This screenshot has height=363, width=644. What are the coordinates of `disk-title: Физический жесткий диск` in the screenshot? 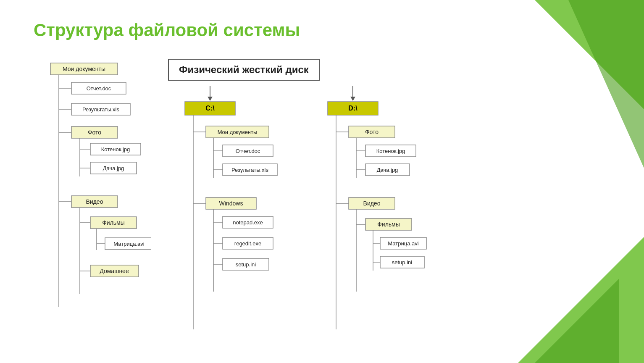 It's located at (244, 70).